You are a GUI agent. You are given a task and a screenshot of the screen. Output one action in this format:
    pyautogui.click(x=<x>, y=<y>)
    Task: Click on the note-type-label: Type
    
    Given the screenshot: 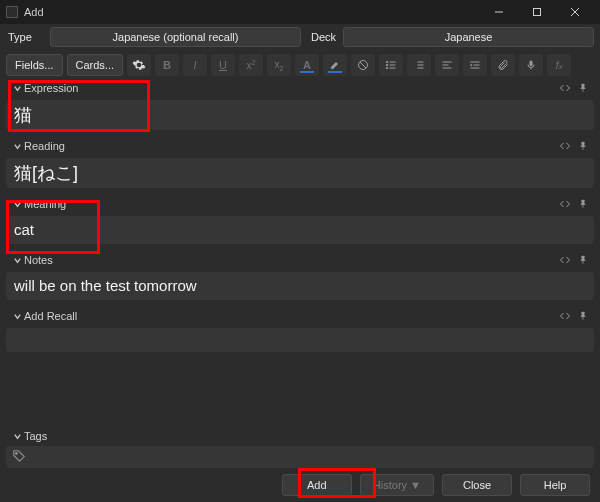 What is the action you would take?
    pyautogui.click(x=28, y=37)
    